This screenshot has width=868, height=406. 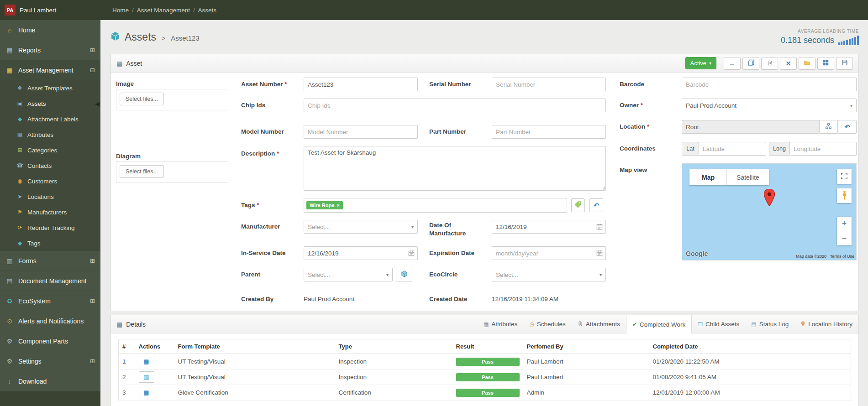 I want to click on tab-attributes: ▦ Attributes, so click(x=500, y=324).